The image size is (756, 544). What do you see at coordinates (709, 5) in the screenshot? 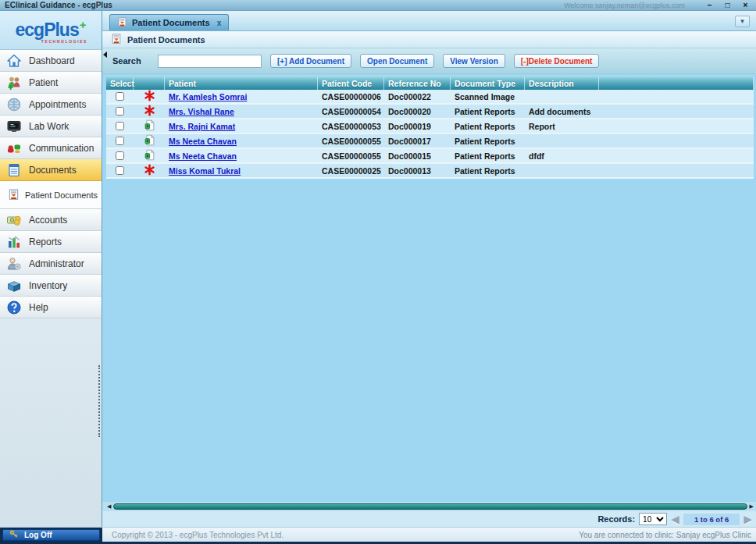
I see `minimize-button: –` at bounding box center [709, 5].